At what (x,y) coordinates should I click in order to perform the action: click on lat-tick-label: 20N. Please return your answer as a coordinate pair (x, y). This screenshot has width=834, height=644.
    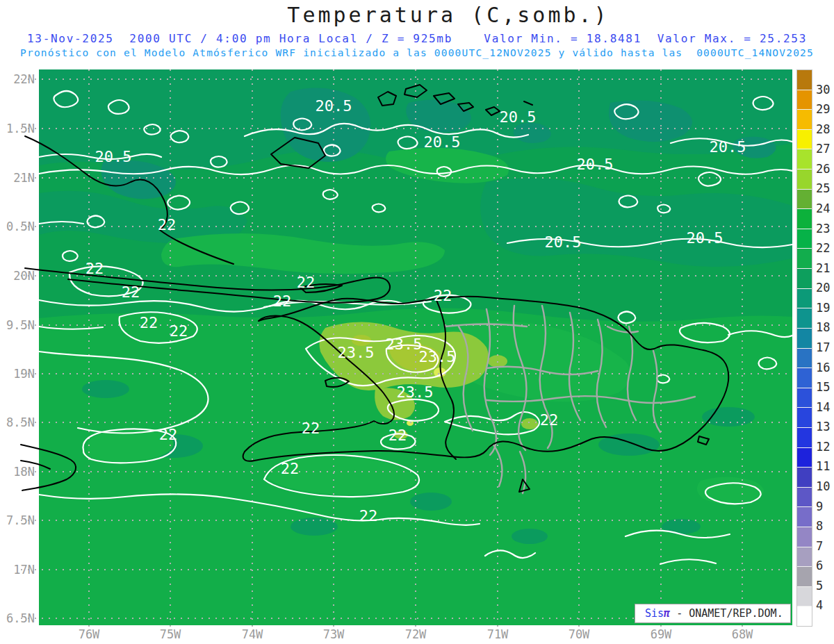
    Looking at the image, I should click on (17, 276).